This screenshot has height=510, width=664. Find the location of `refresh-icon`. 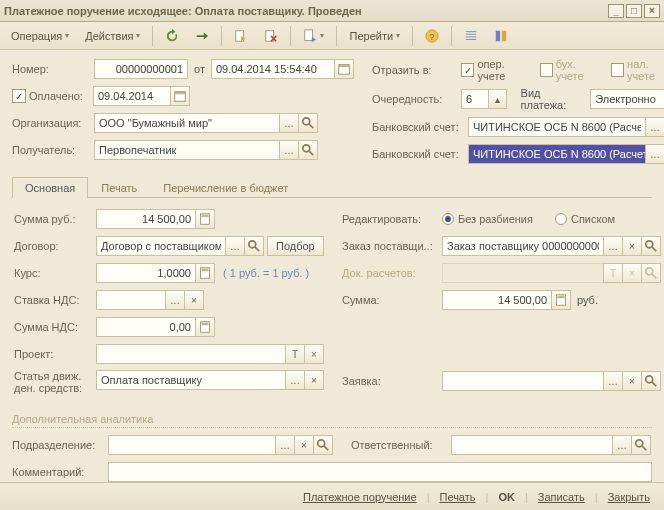

refresh-icon is located at coordinates (172, 36).